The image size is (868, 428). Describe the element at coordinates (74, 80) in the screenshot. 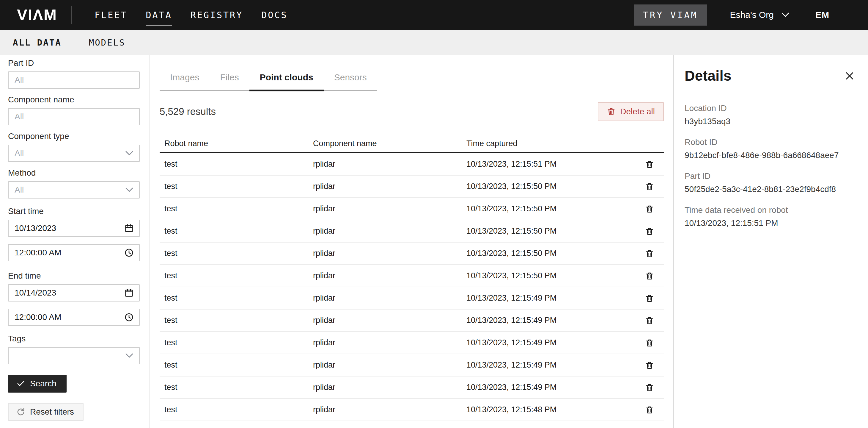

I see `part-id-input` at that location.